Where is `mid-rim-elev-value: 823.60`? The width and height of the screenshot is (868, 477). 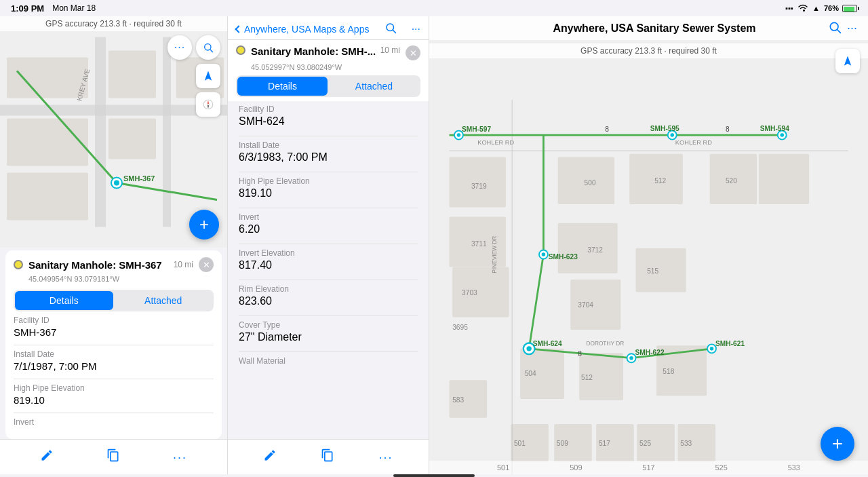
mid-rim-elev-value: 823.60 is located at coordinates (328, 301).